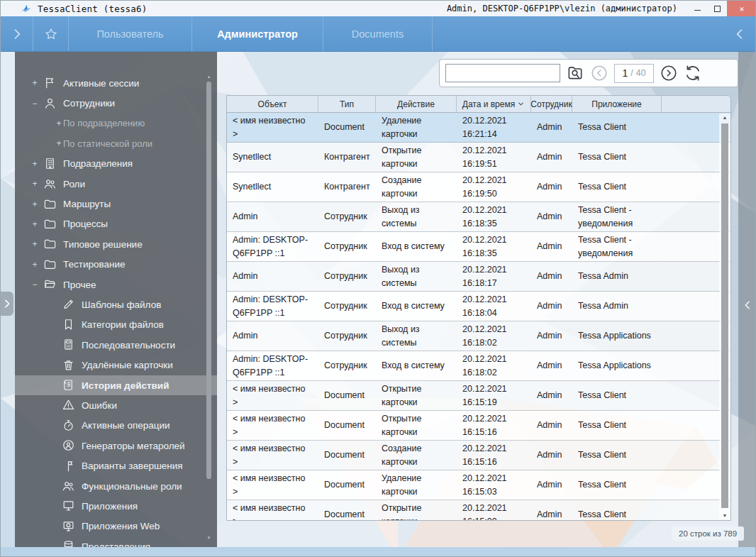  What do you see at coordinates (69, 526) in the screenshot?
I see `monitor-web-icon` at bounding box center [69, 526].